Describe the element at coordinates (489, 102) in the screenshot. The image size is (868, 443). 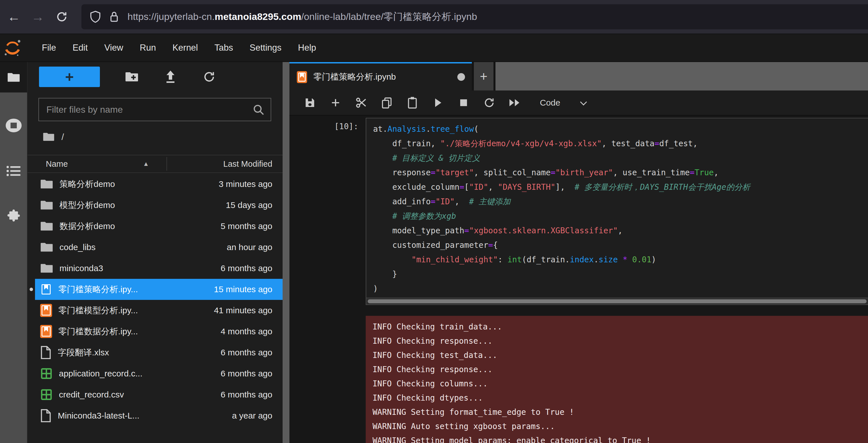
I see `restart-kernel-button` at that location.